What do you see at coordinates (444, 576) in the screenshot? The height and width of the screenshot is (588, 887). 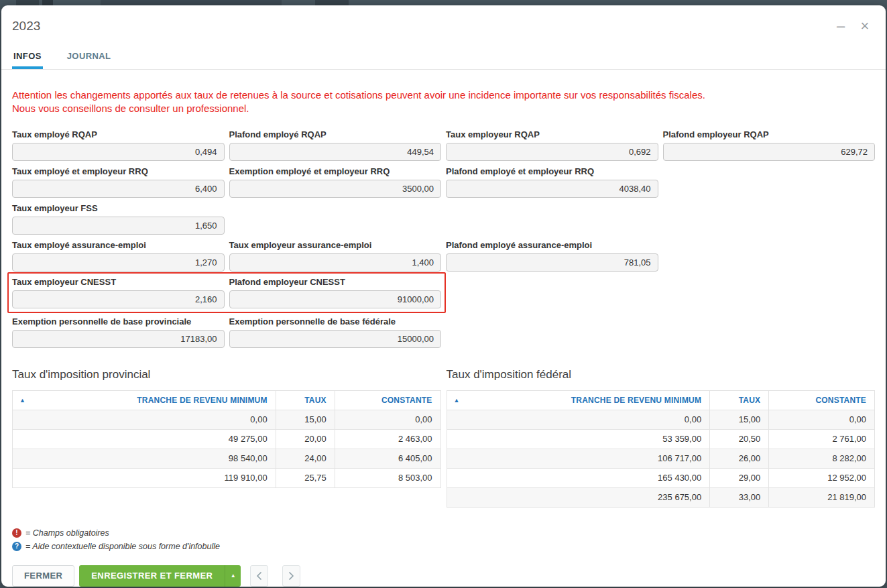 I see `dialog-footer: FERMER ENREGISTRER ET FERMER ▲` at bounding box center [444, 576].